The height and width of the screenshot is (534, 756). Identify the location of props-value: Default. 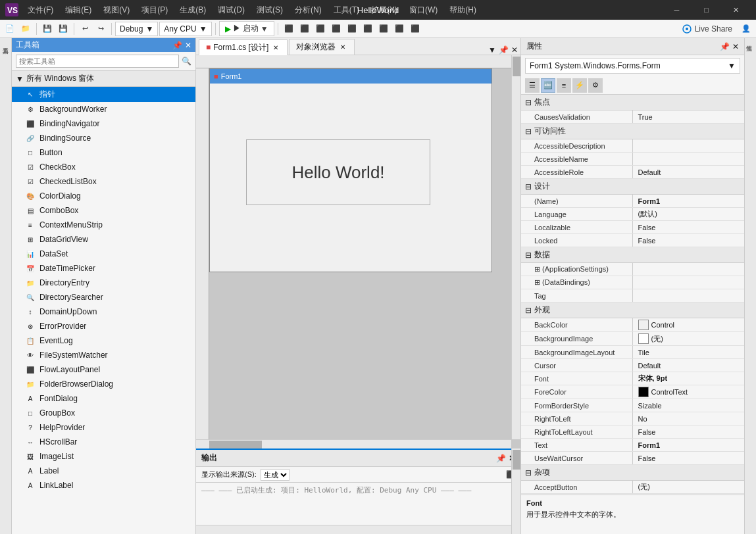
(689, 172).